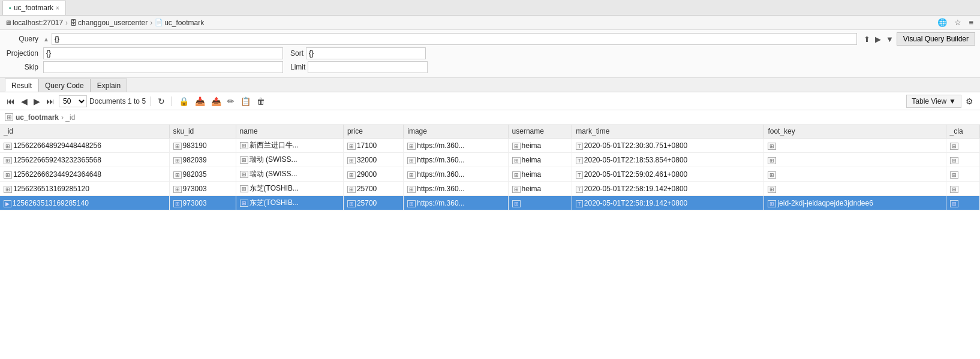 The height and width of the screenshot is (359, 980). I want to click on globe-icon: 🌐, so click(942, 23).